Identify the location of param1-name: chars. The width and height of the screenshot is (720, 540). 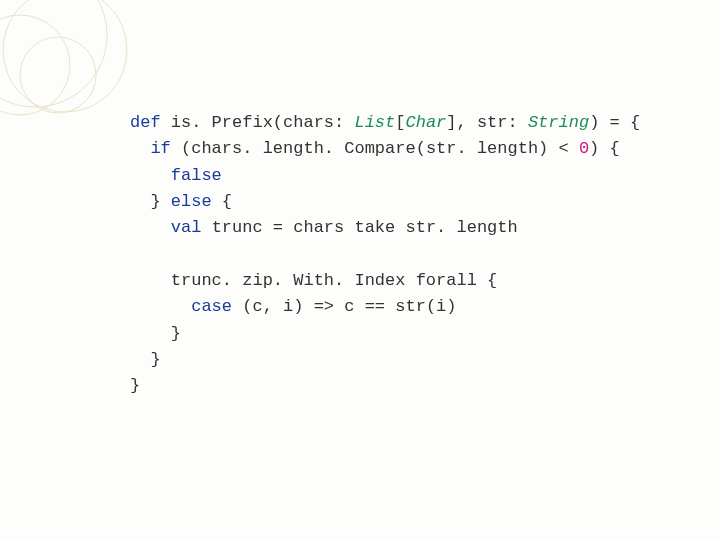
(308, 122).